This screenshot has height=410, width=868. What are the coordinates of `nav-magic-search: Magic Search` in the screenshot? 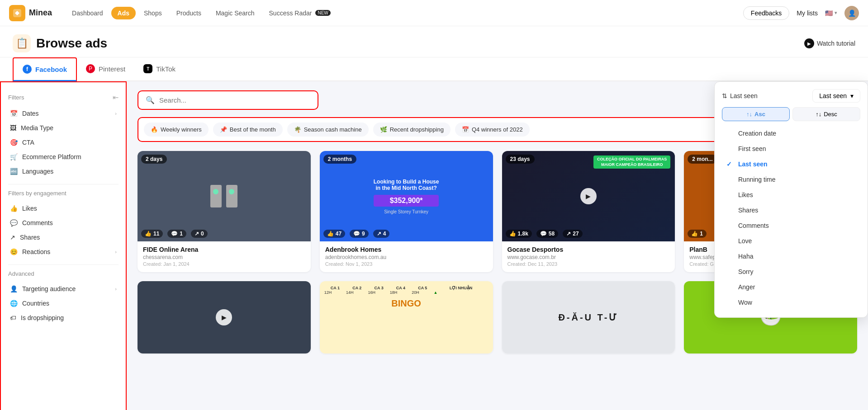 It's located at (235, 13).